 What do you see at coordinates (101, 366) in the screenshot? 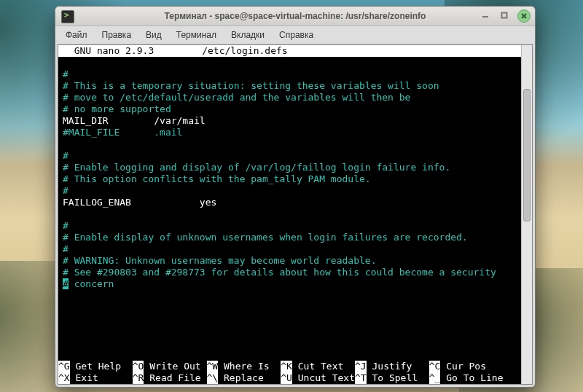
I see `shortcut-label: Get Help` at bounding box center [101, 366].